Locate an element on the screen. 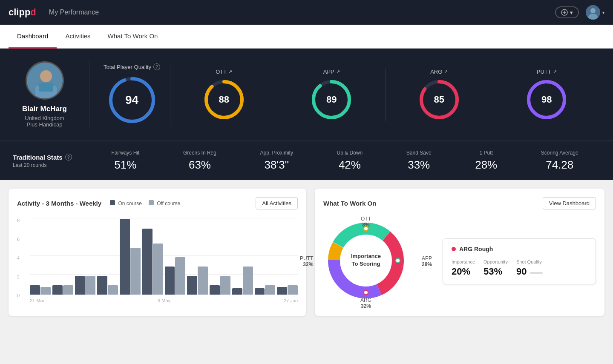 The width and height of the screenshot is (613, 364). x-labels: 21 Mar 9 May 27 Jun is located at coordinates (164, 301).